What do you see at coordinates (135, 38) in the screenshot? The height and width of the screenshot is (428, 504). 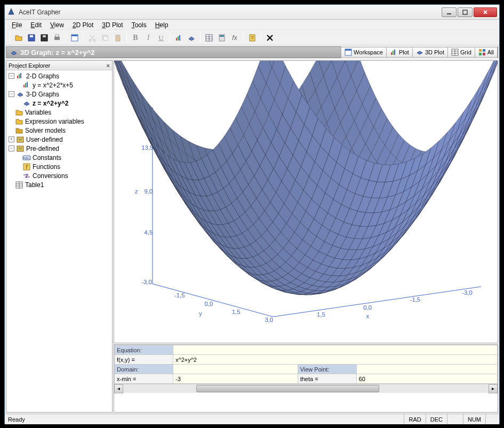 I see `bold-button: B` at bounding box center [135, 38].